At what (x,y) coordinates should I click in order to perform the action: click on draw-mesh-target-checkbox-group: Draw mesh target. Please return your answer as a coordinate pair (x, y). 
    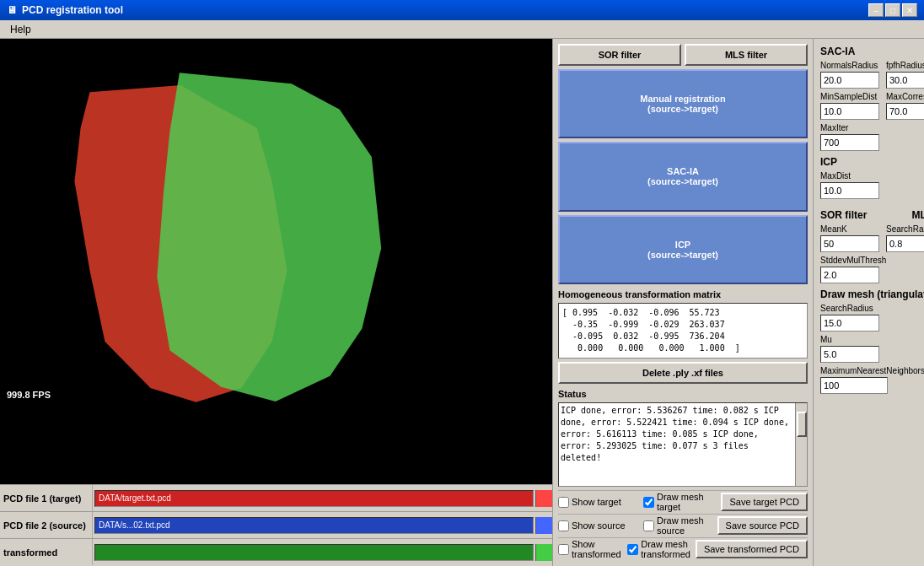
    Looking at the image, I should click on (680, 502).